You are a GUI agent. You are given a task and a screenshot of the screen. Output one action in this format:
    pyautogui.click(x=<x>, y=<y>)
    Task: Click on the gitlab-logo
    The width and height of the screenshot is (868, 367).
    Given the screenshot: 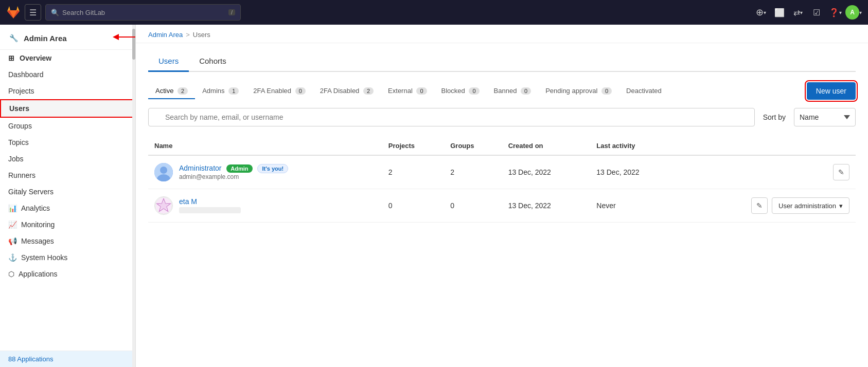 What is the action you would take?
    pyautogui.click(x=13, y=12)
    